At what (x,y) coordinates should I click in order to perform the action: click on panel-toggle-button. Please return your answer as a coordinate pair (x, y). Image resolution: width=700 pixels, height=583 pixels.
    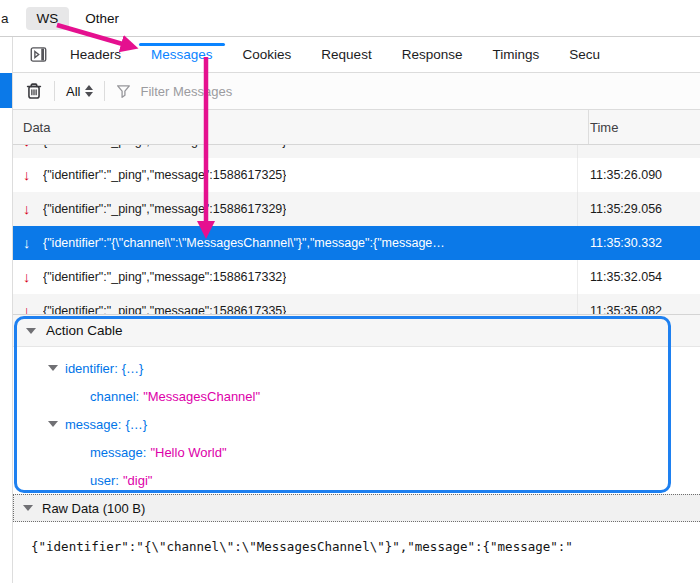
    Looking at the image, I should click on (38, 54).